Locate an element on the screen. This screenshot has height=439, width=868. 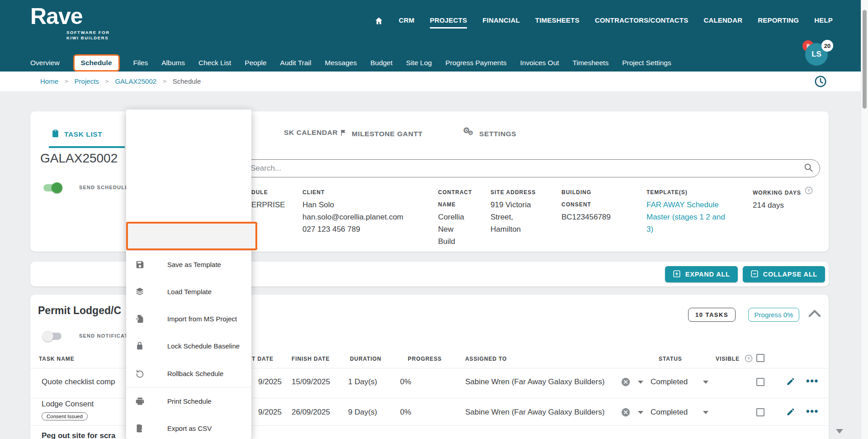
scrollbar-thumb is located at coordinates (864, 59).